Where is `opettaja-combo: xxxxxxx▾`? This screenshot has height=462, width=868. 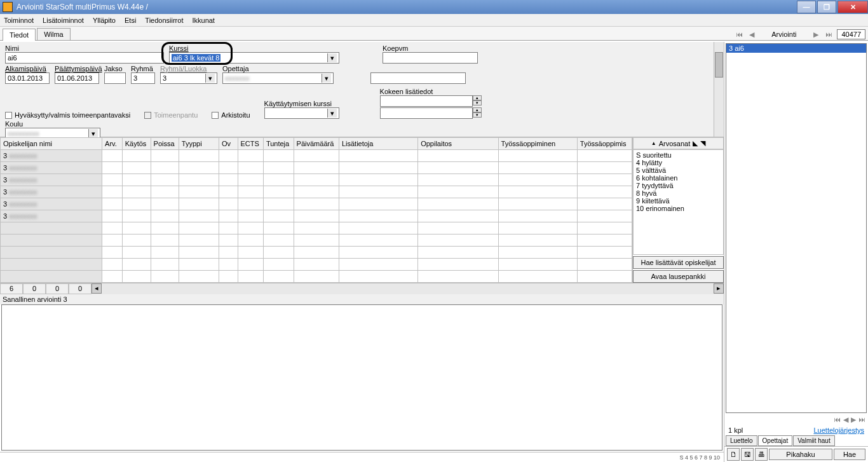 opettaja-combo: xxxxxxx▾ is located at coordinates (278, 78).